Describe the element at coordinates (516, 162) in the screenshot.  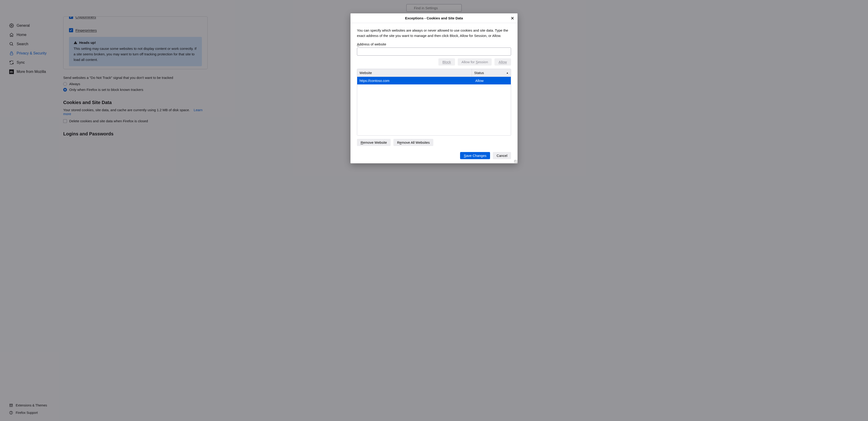
I see `resize-handle` at that location.